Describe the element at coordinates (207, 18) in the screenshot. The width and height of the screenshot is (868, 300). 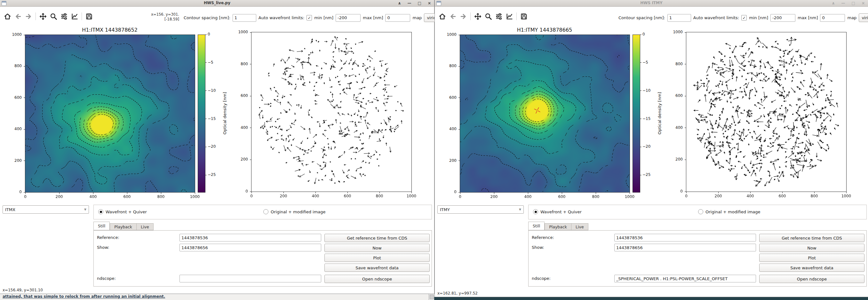
I see `contour-spacing-label: Contour spacing [nm]:` at that location.